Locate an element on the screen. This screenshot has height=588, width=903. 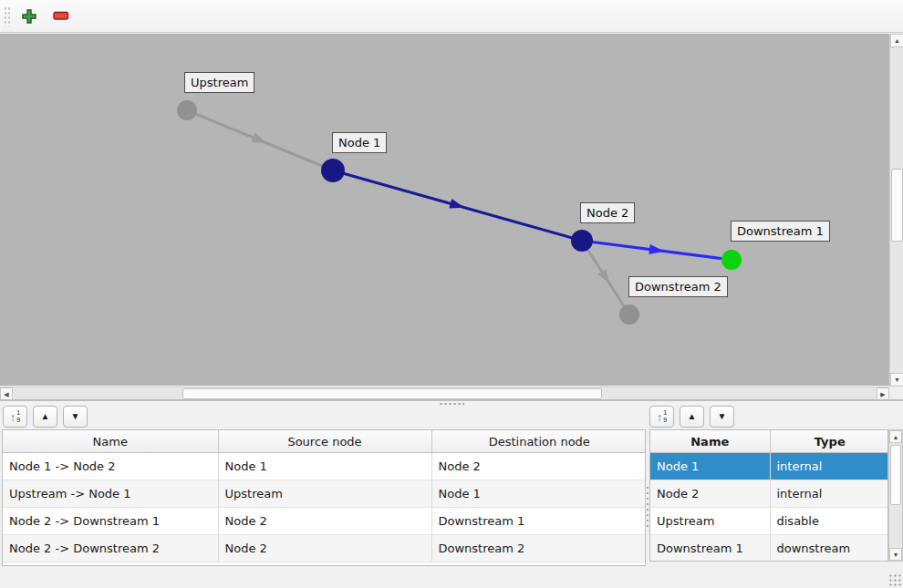
table-cell: Downstream 2 is located at coordinates (538, 549).